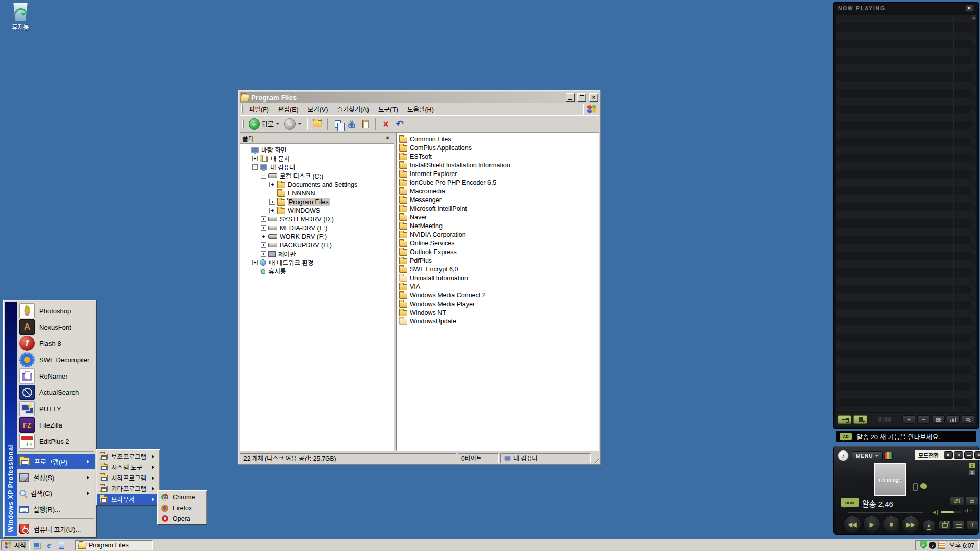  What do you see at coordinates (317, 176) in the screenshot?
I see `tree-item: −로컬 디스크 (C:)` at bounding box center [317, 176].